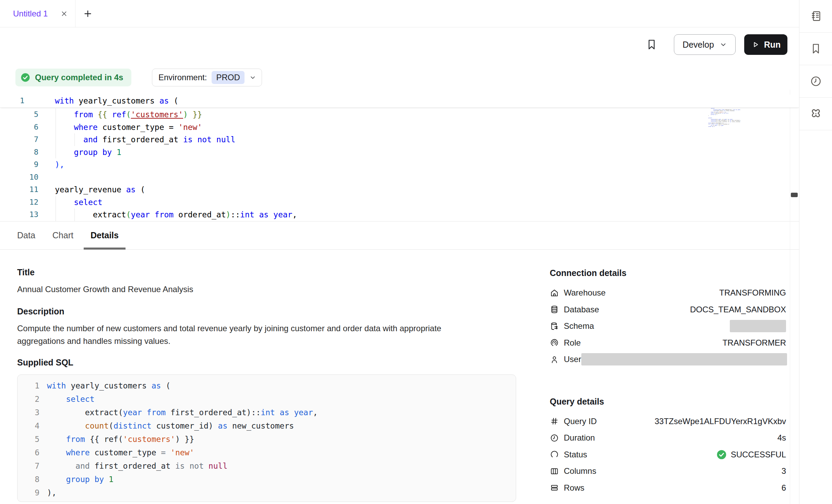 The width and height of the screenshot is (832, 504). Describe the element at coordinates (580, 421) in the screenshot. I see `detail-label: Query ID` at that location.